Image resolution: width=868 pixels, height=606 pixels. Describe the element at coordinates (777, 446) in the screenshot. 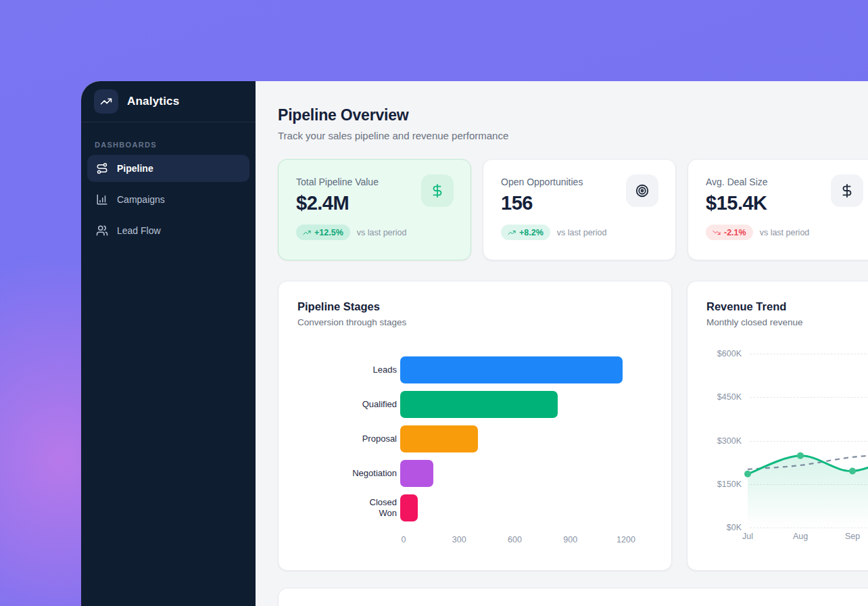

I see `revenue-trend-line-chart: $600K$450K$300K$150K$0KJulAugSep` at that location.